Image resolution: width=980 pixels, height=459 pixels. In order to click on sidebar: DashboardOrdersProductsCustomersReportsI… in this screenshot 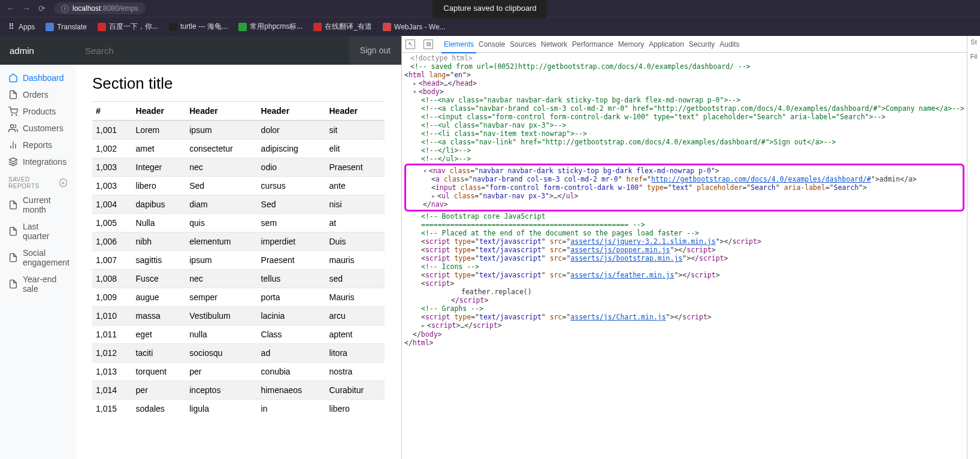, I will do `click(38, 262)`.